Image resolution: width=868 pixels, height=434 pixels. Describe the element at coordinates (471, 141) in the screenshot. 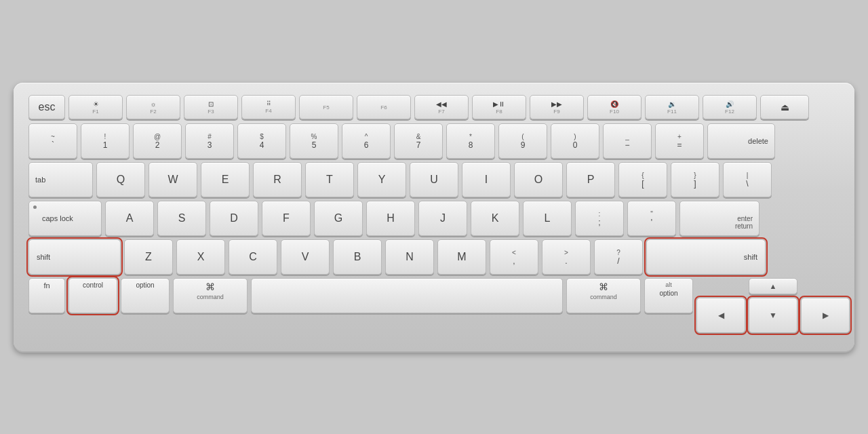

I see `key-8: *8` at that location.